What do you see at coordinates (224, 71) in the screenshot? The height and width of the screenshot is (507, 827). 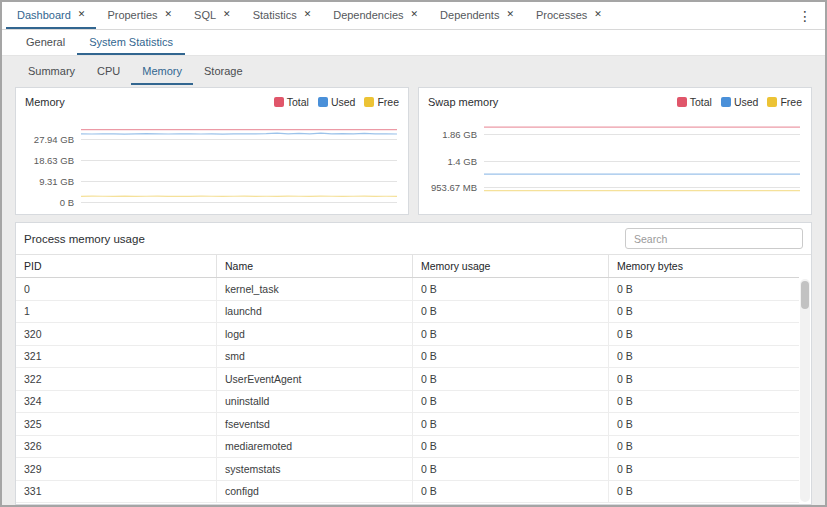 I see `tab-label: Storage` at bounding box center [224, 71].